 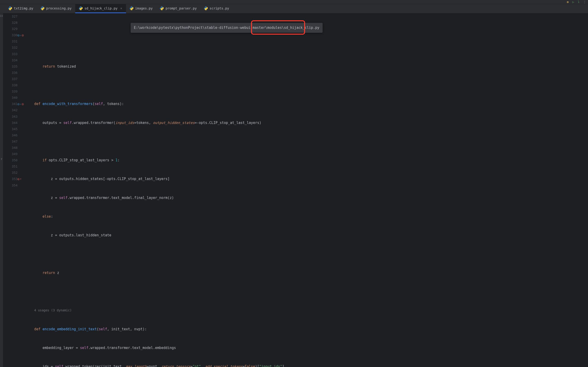 I want to click on tab-label: sd_hijack_clip.py, so click(x=101, y=8).